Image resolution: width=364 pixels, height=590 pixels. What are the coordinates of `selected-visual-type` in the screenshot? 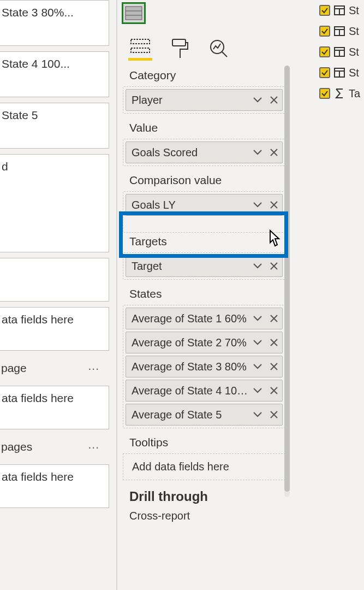 It's located at (204, 14).